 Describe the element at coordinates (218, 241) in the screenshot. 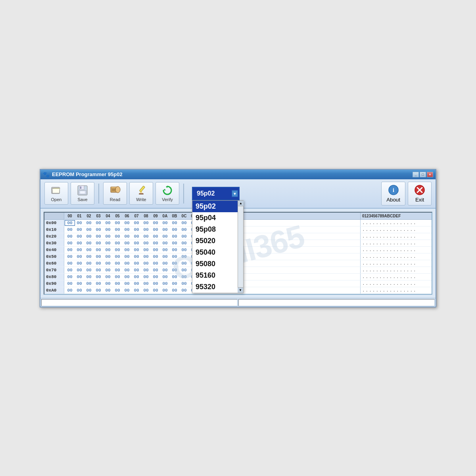

I see `dropdown-option-95020: 95020` at that location.